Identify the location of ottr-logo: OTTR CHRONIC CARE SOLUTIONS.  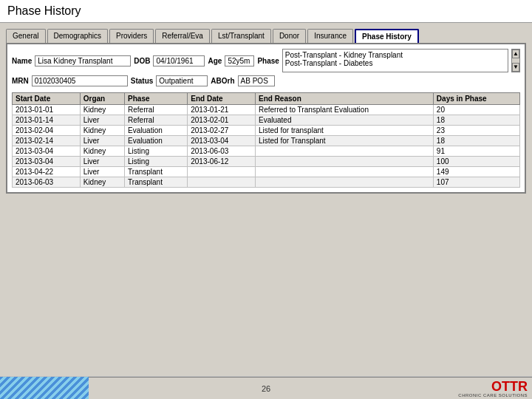
(493, 389).